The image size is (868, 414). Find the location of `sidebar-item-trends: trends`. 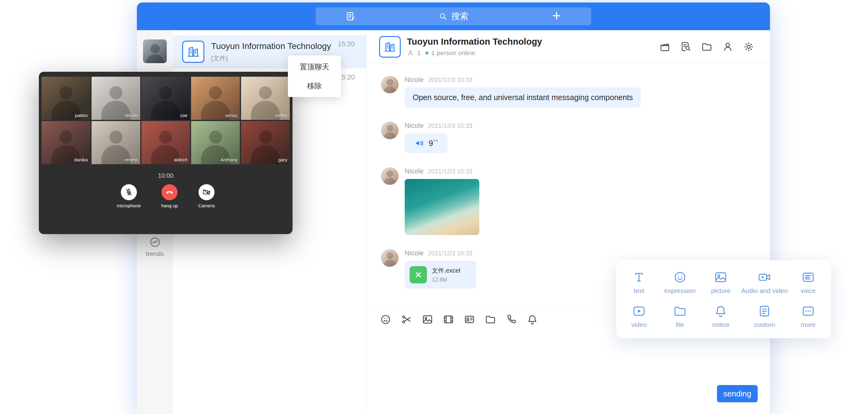

sidebar-item-trends: trends is located at coordinates (155, 247).